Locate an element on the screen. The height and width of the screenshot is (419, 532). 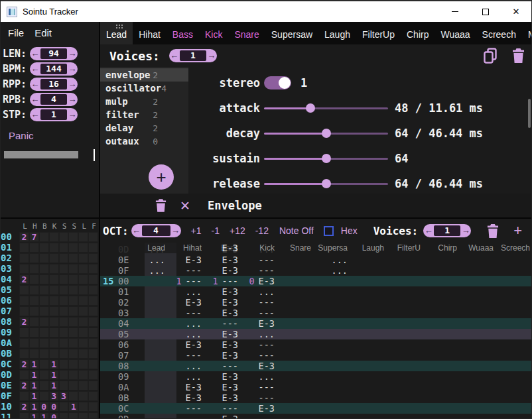
pattern-cell: 1 is located at coordinates (54, 386).